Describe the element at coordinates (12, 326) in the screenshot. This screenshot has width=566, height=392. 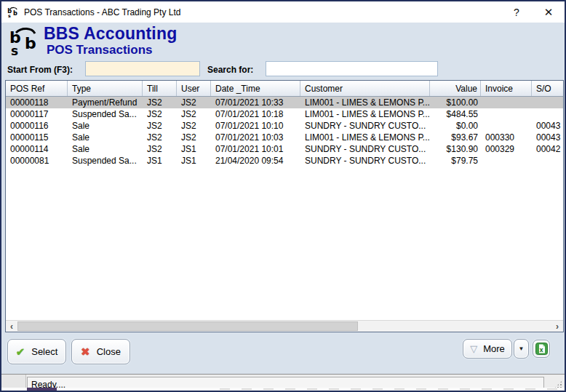
I see `scroll-left-arrow: ‹` at that location.